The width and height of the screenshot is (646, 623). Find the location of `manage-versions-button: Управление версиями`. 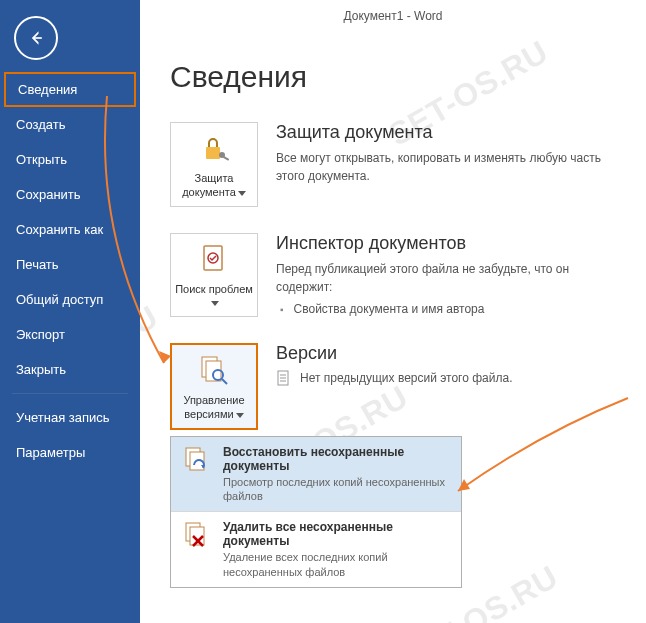

manage-versions-button: Управление версиями is located at coordinates (214, 386).